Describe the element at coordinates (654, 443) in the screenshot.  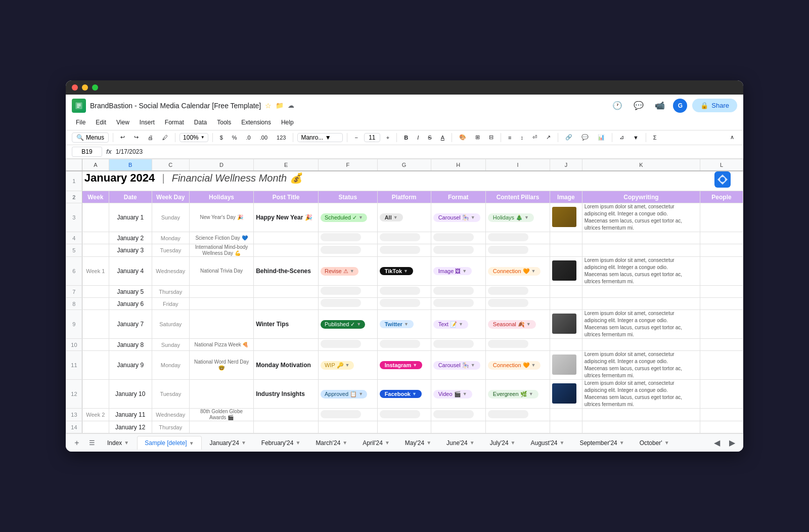
I see `tab-october: October' ▼` at that location.